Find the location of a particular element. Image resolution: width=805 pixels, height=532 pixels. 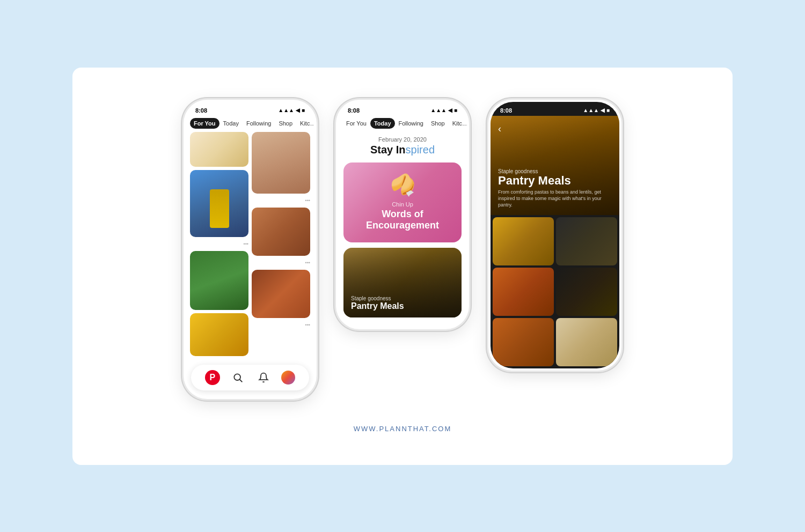

food-grid is located at coordinates (555, 292).